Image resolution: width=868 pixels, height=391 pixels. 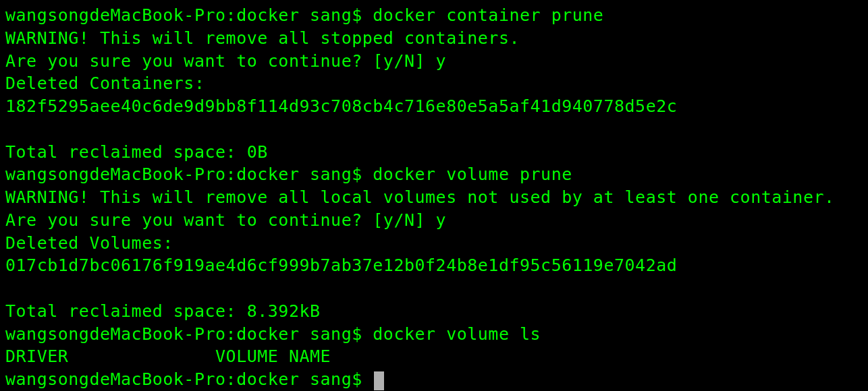 I want to click on terminal-line: DRIVER VOLUME NAME, so click(x=434, y=357).